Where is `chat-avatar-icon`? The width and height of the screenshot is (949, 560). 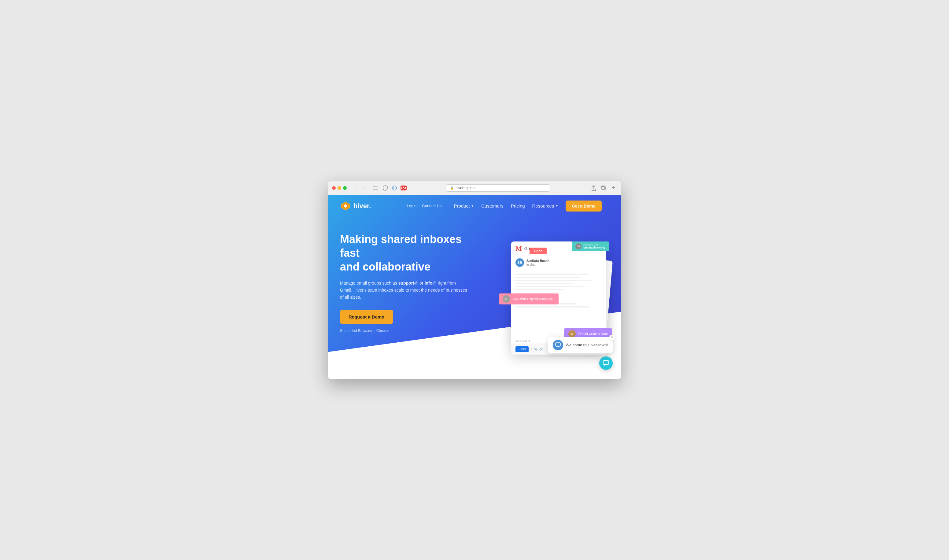
chat-avatar-icon is located at coordinates (558, 345).